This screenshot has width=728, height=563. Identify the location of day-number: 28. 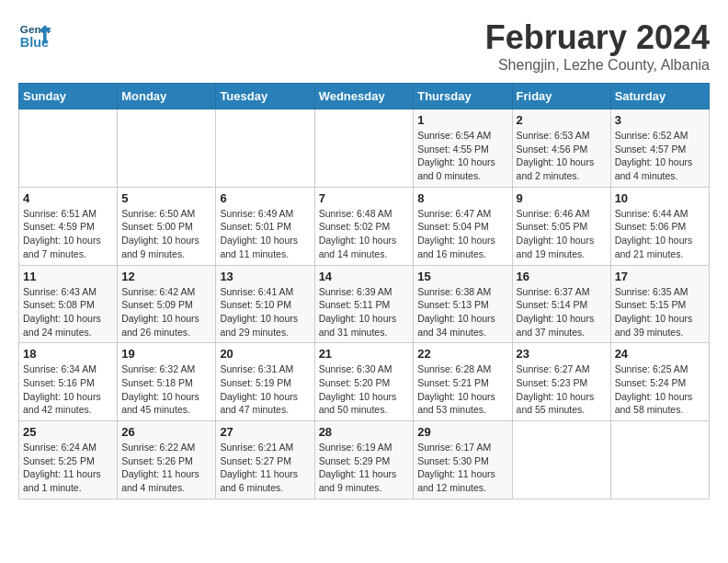
(364, 432).